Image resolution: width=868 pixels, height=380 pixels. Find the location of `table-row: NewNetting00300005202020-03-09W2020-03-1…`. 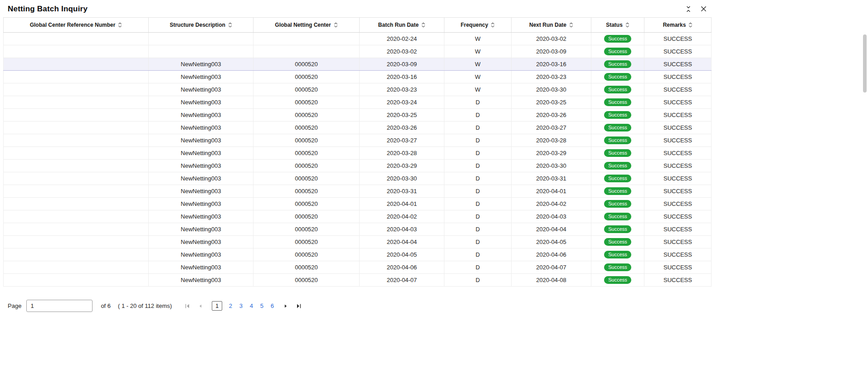

table-row: NewNetting00300005202020-03-09W2020-03-1… is located at coordinates (357, 64).